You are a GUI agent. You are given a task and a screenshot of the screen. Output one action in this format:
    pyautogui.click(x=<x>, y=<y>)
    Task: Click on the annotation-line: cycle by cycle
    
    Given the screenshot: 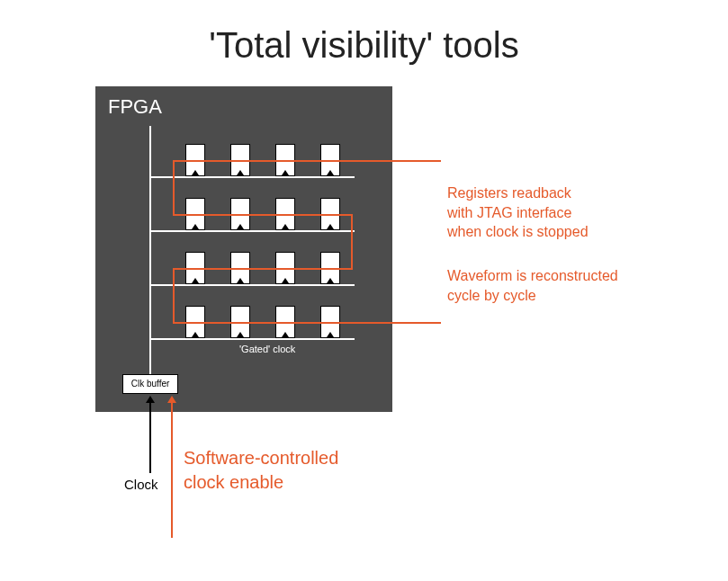 What is the action you would take?
    pyautogui.click(x=491, y=295)
    